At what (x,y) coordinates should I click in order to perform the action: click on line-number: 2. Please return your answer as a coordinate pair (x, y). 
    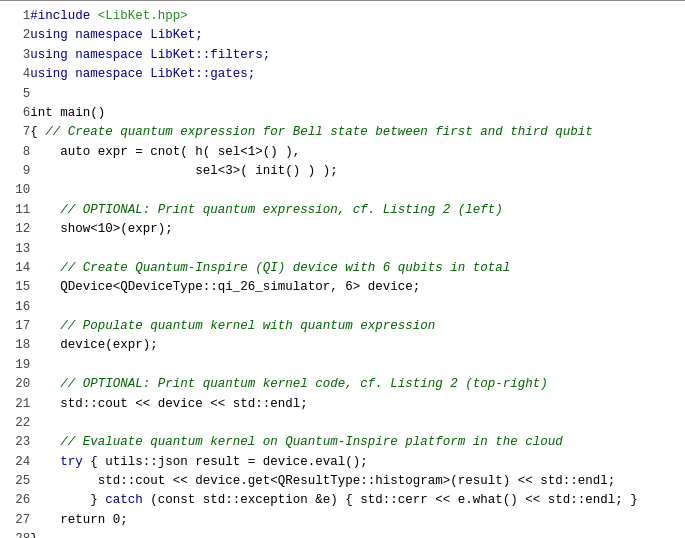
    Looking at the image, I should click on (15, 36).